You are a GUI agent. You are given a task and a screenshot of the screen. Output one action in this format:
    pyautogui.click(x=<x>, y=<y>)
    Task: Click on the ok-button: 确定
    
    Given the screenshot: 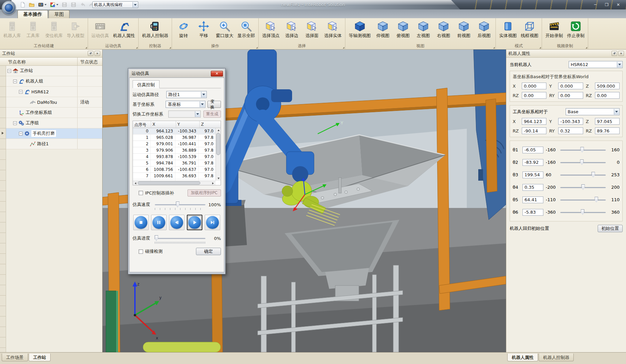 What is the action you would take?
    pyautogui.click(x=208, y=251)
    